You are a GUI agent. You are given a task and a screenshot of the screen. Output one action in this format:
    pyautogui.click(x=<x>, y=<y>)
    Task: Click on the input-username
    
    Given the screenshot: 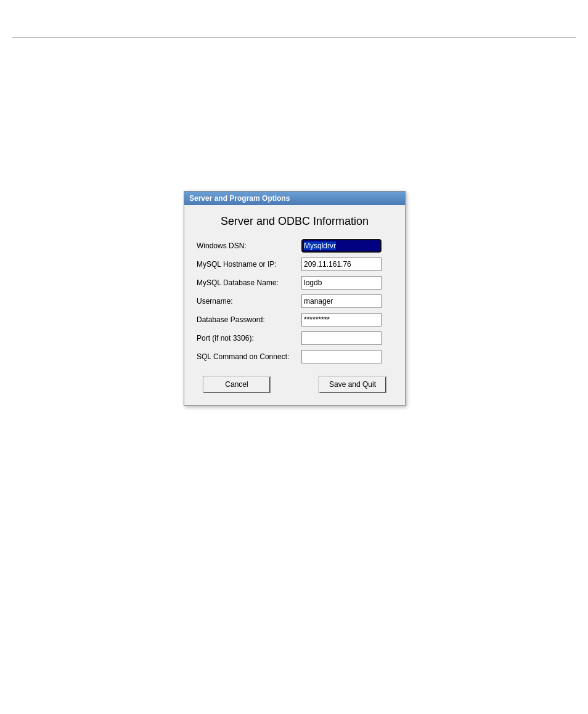 What is the action you would take?
    pyautogui.click(x=341, y=301)
    